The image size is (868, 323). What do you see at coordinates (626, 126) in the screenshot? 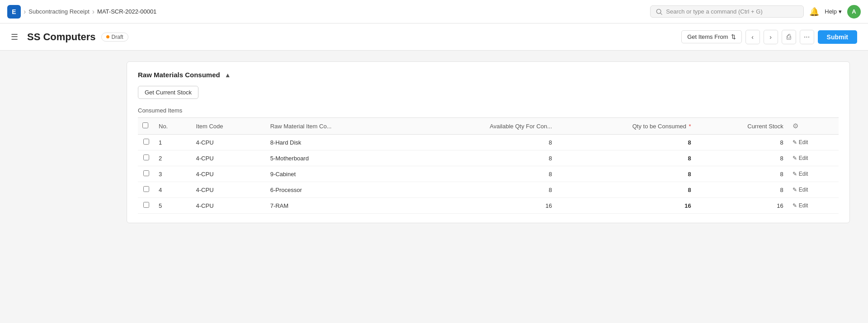
I see `qty-consumed-column-header: Qty to be Consumed *` at bounding box center [626, 126].